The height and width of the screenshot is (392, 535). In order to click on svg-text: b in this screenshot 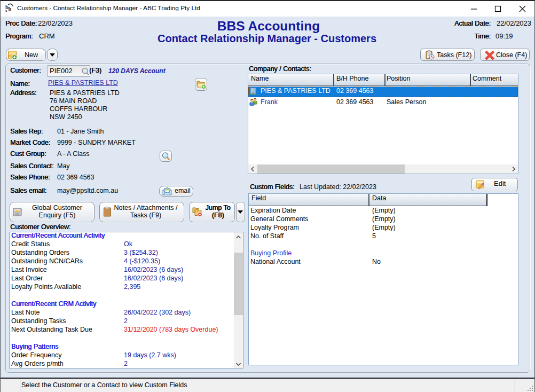, I will do `click(10, 9)`.